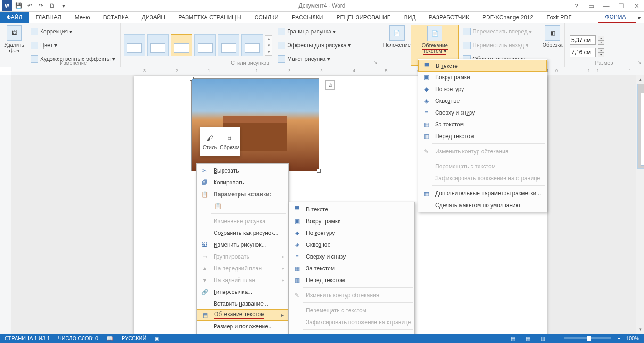 The height and width of the screenshot is (343, 644). What do you see at coordinates (218, 206) in the screenshot?
I see `paste-keep-icon: 📋` at bounding box center [218, 206].